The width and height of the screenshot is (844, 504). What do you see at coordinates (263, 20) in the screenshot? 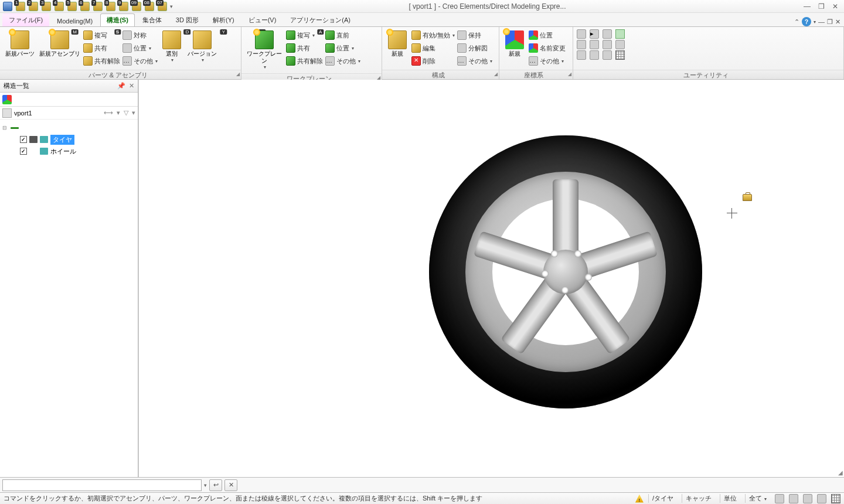
I see `tab-view: ビュー(V)V` at bounding box center [263, 20].